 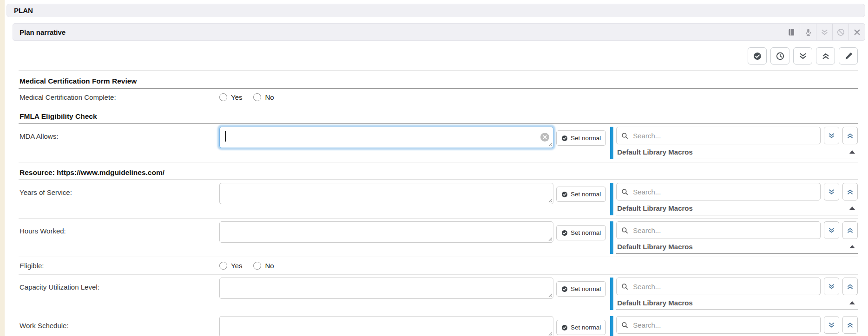 What do you see at coordinates (824, 32) in the screenshot?
I see `collapse-panel-icon` at bounding box center [824, 32].